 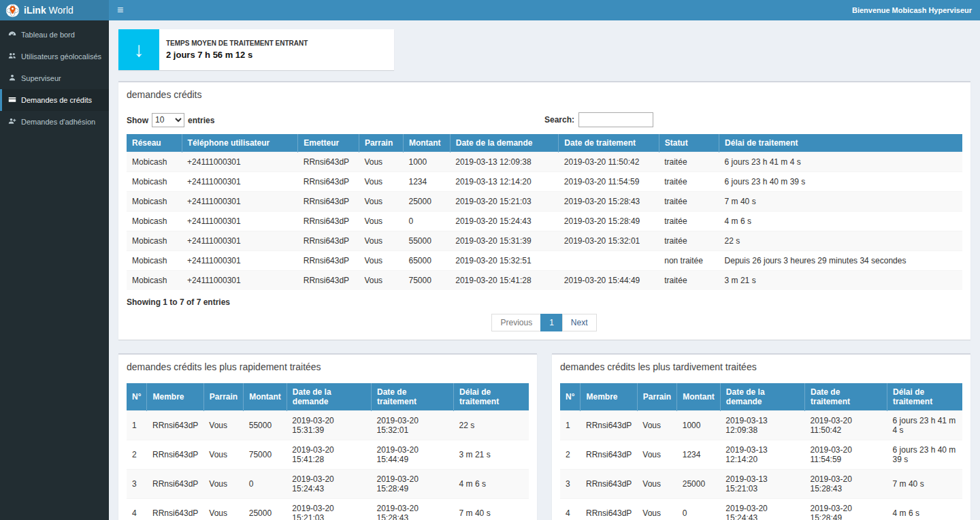 I want to click on fastest-processed-panel: demandes crédits les plus rapidement tra…, so click(x=328, y=437).